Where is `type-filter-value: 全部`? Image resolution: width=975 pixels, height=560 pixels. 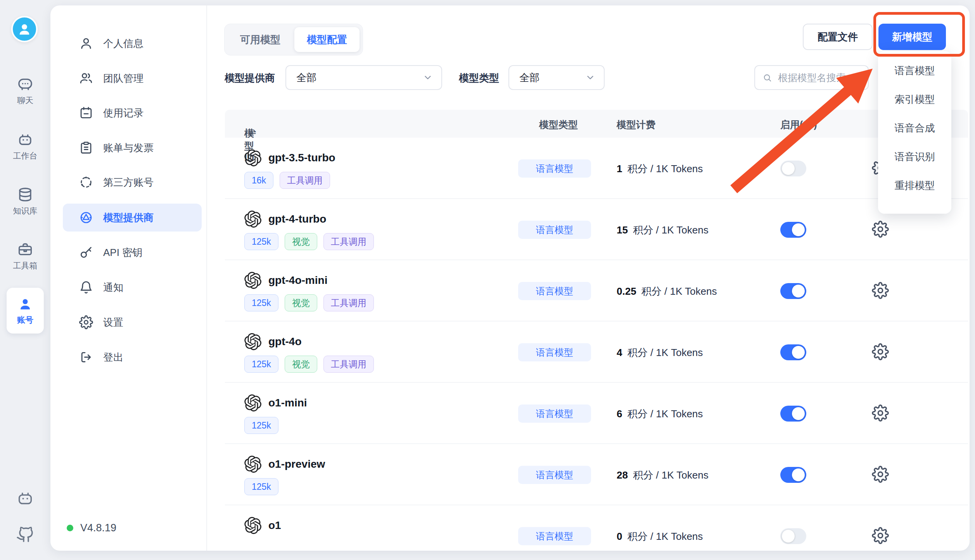
type-filter-value: 全部 is located at coordinates (529, 78).